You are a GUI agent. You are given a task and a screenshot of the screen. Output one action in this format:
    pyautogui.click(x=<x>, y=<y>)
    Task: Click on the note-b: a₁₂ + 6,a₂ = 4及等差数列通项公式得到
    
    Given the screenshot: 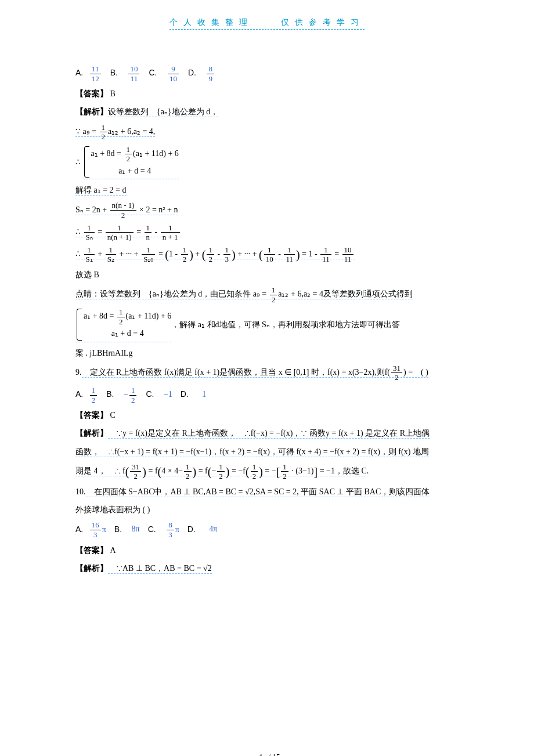 What is the action you would take?
    pyautogui.click(x=345, y=294)
    